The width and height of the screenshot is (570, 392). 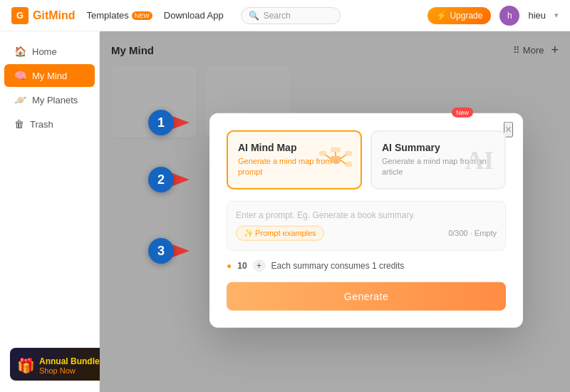 What do you see at coordinates (142, 16) in the screenshot?
I see `templates-badge: NEW` at bounding box center [142, 16].